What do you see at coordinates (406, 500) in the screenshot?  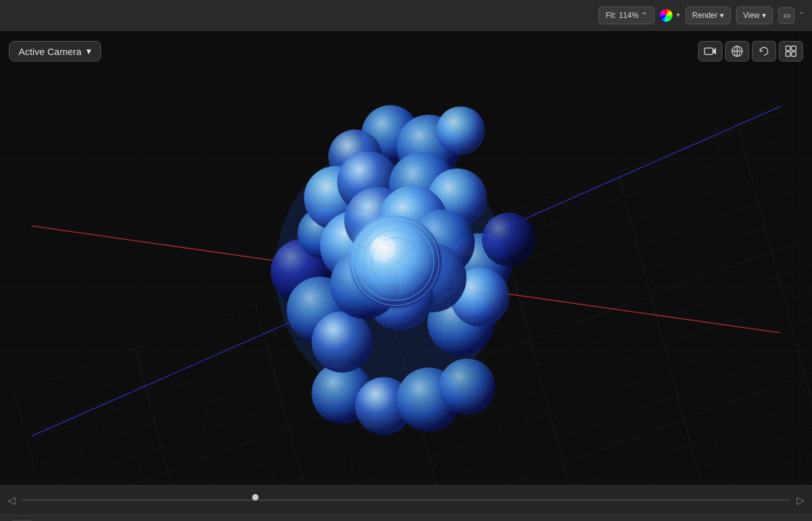 I see `timeline-bar: ◁ ▷` at bounding box center [406, 500].